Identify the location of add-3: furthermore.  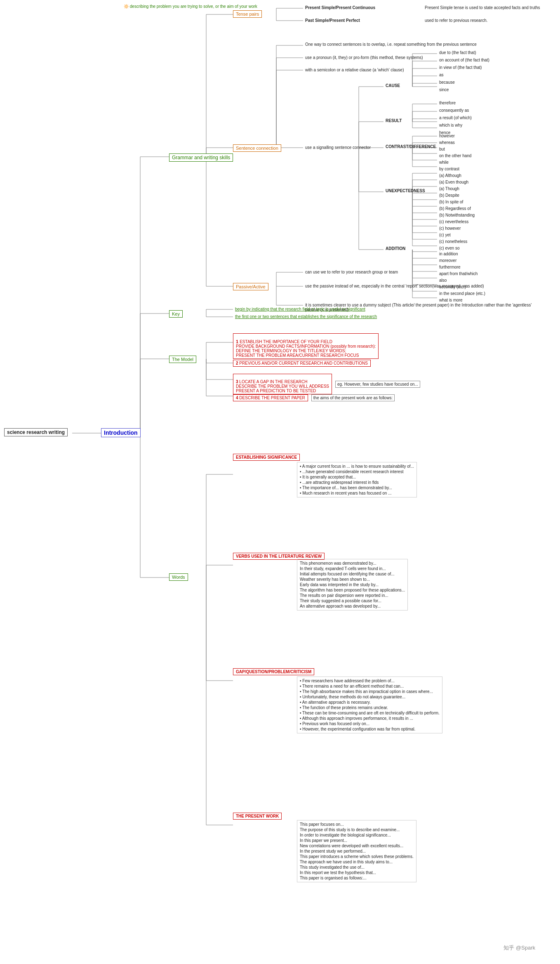
(450, 267).